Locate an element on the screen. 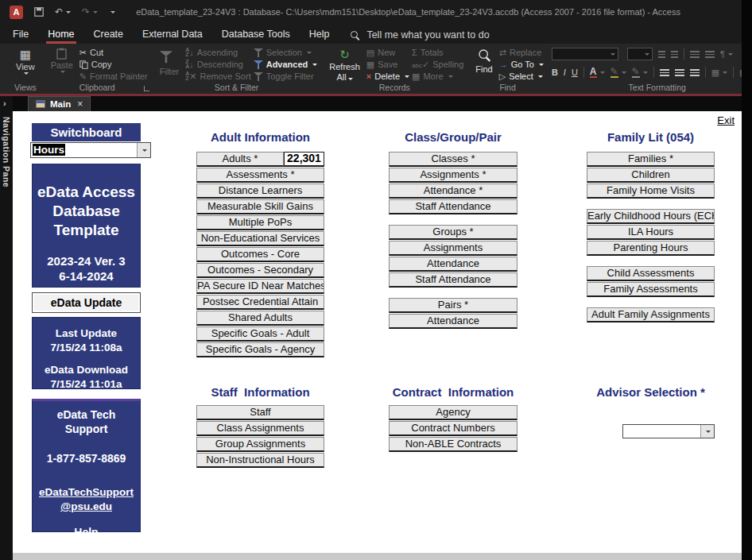  selection-button: Selection is located at coordinates (286, 52).